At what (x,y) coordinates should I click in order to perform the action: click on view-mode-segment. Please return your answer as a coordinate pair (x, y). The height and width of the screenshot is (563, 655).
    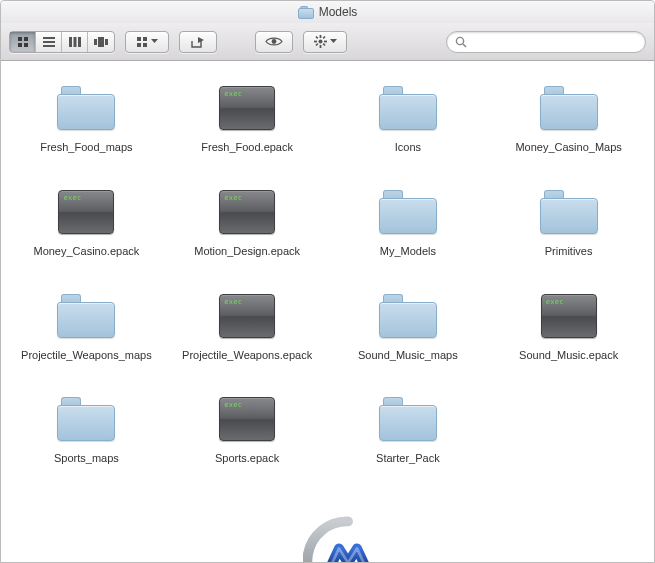
    Looking at the image, I should click on (62, 42).